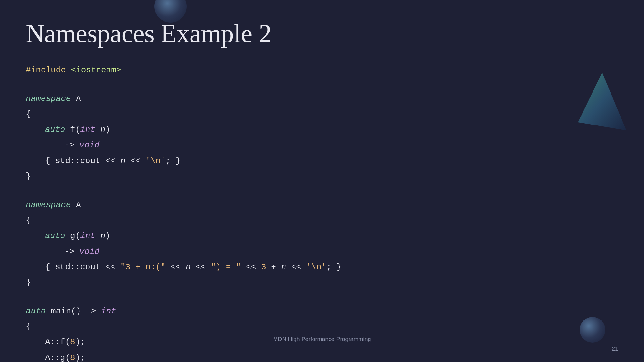 The image size is (644, 362). What do you see at coordinates (322, 161) in the screenshot?
I see `ns1-fn-body: { std::cout << n << '\n'; }` at bounding box center [322, 161].